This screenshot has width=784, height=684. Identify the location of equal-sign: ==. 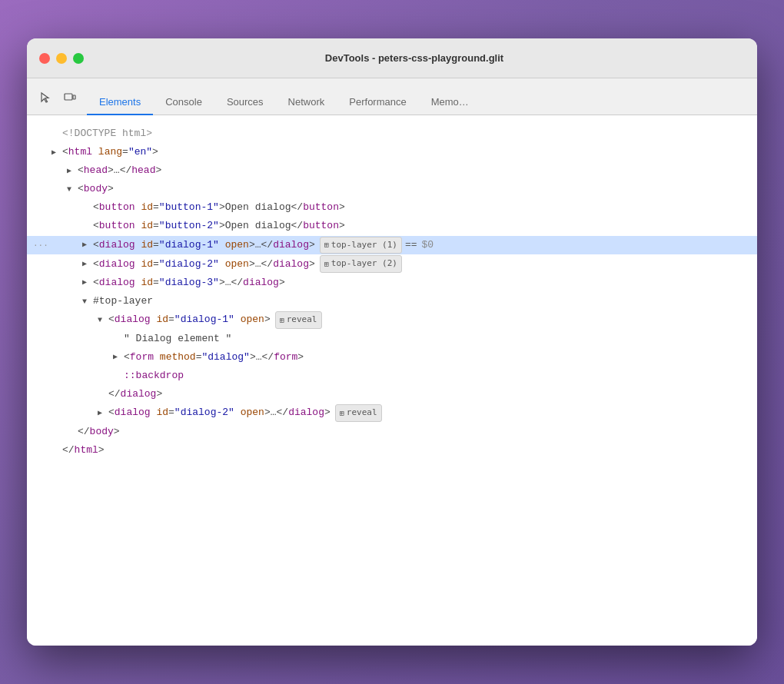
(411, 245).